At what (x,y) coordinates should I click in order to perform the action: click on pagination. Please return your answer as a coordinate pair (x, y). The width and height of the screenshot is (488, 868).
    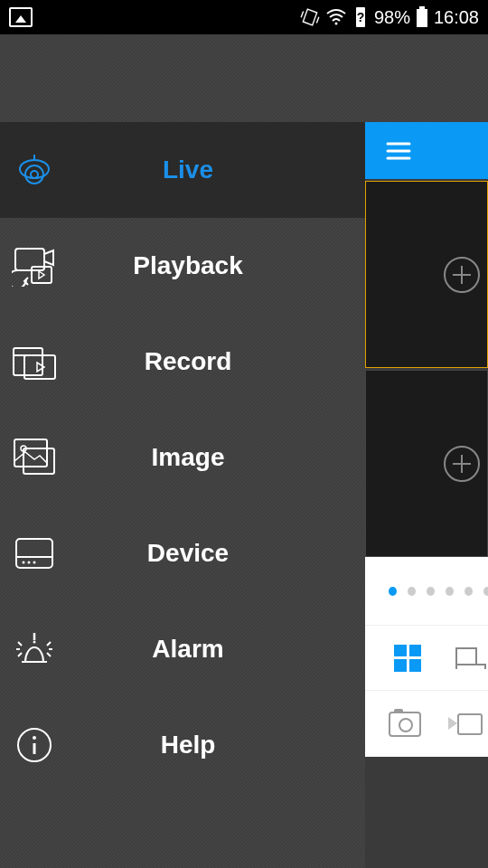
    Looking at the image, I should click on (427, 591).